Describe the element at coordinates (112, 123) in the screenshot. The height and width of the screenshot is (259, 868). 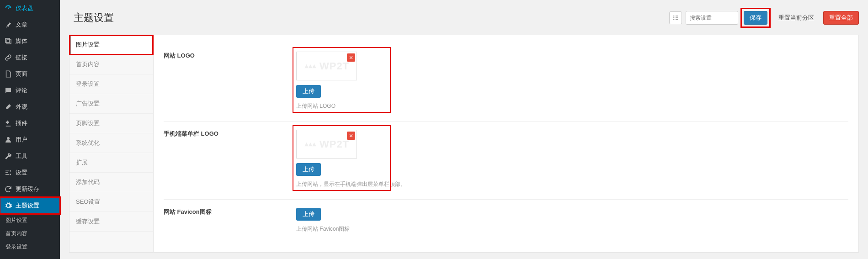
I see `tab-footer-settings: 页脚设置` at that location.